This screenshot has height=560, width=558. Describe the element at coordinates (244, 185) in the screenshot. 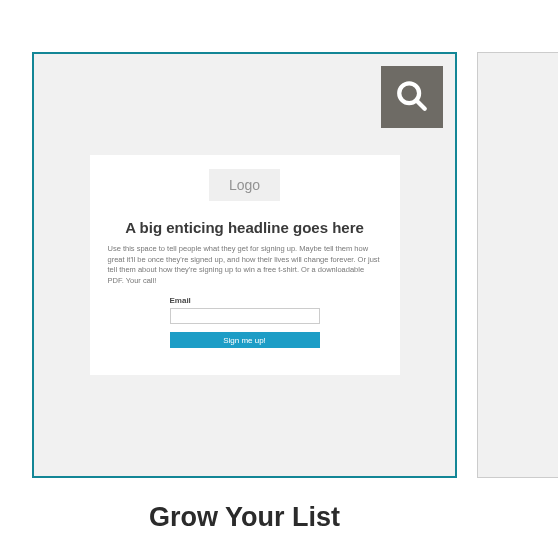

I see `preview-logo-placeholder: Logo` at that location.